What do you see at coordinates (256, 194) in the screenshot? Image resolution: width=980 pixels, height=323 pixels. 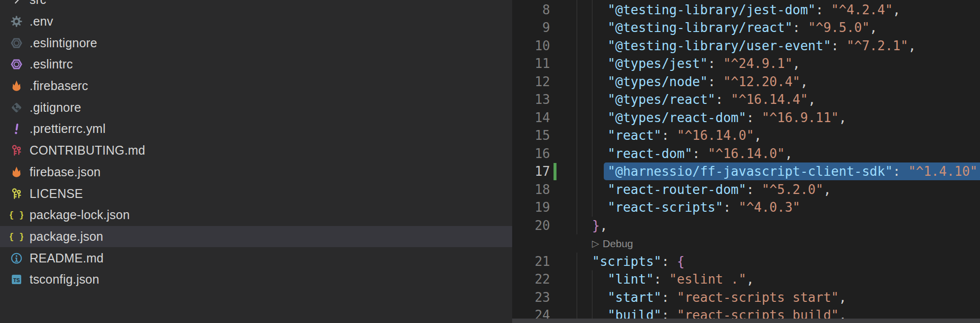 I see `sidebar-item-license: LICENSE` at bounding box center [256, 194].